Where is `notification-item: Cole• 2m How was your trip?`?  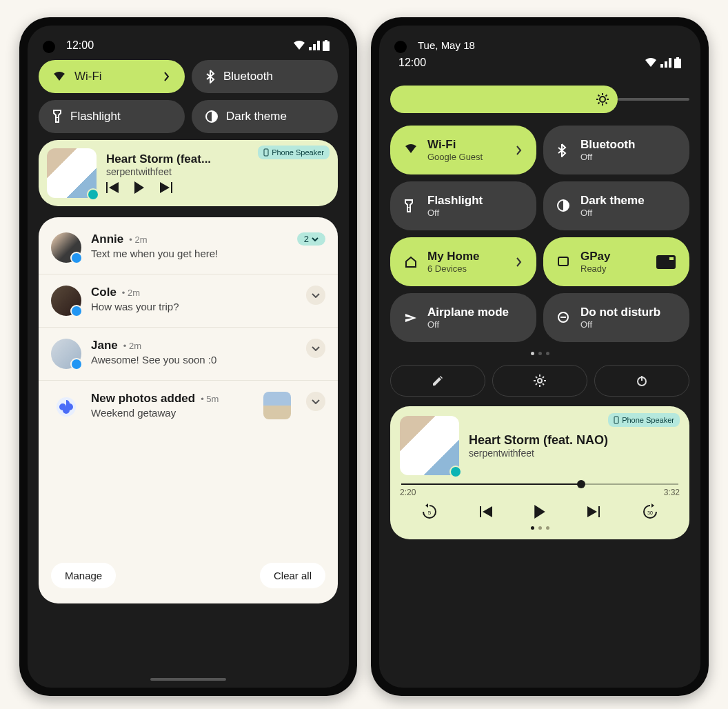
notification-item: Cole• 2m How was your trip? is located at coordinates (188, 301).